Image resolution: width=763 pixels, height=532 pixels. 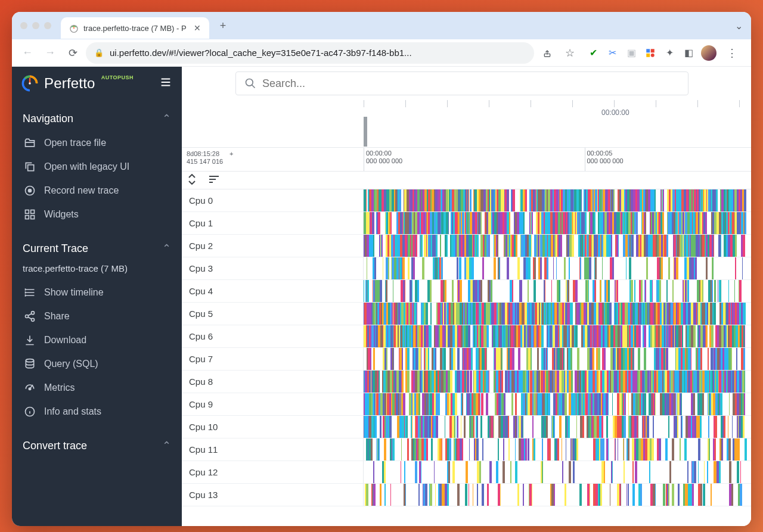 What do you see at coordinates (471, 83) in the screenshot?
I see `search-input` at bounding box center [471, 83].